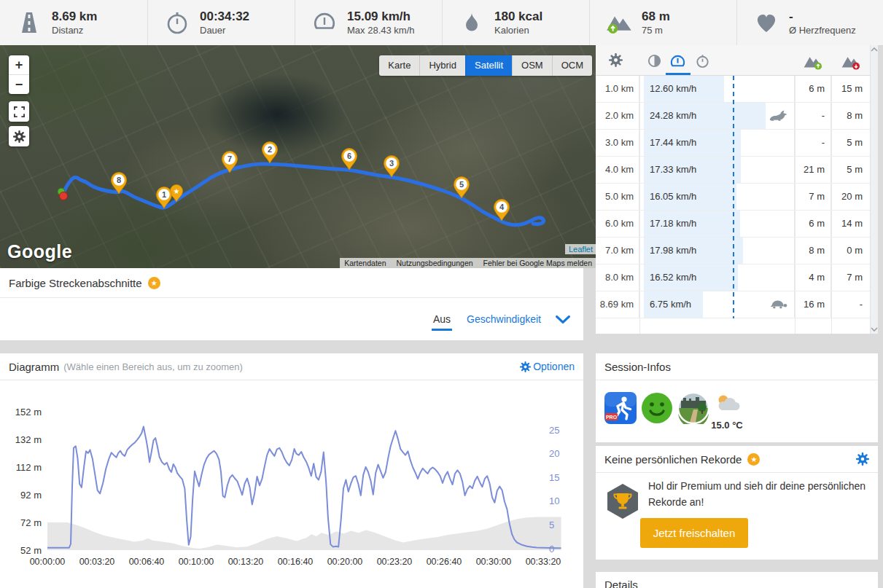 The height and width of the screenshot is (588, 883). I want to click on x-axis-tick: 00:06:40, so click(147, 562).